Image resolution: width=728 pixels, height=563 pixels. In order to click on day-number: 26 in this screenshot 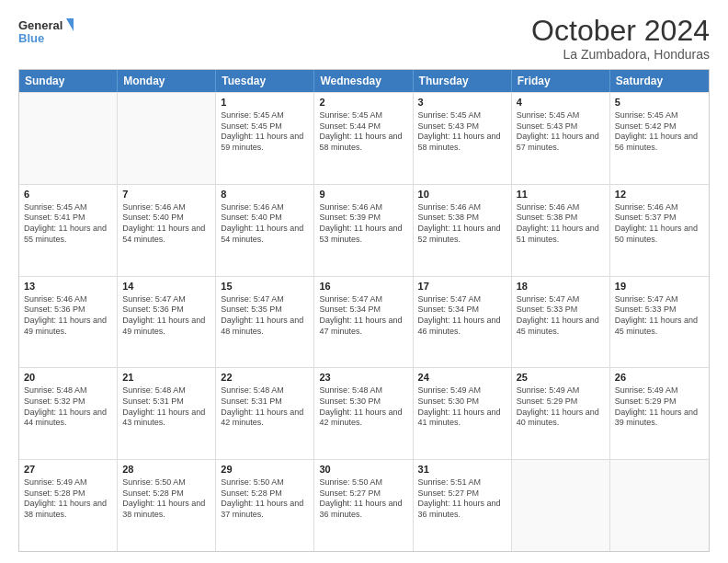, I will do `click(660, 377)`.